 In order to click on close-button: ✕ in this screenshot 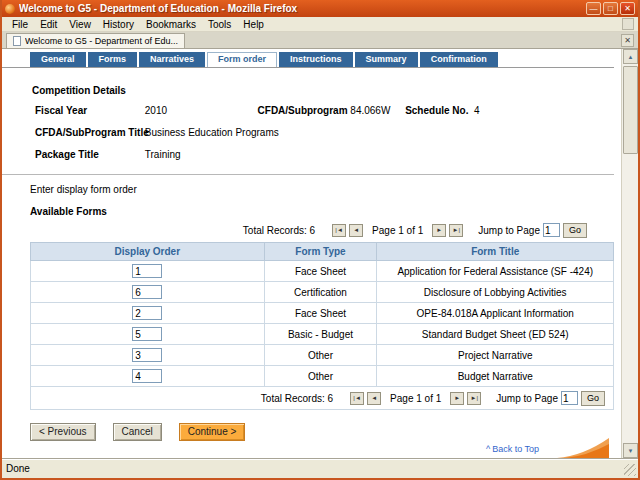, I will do `click(628, 8)`.